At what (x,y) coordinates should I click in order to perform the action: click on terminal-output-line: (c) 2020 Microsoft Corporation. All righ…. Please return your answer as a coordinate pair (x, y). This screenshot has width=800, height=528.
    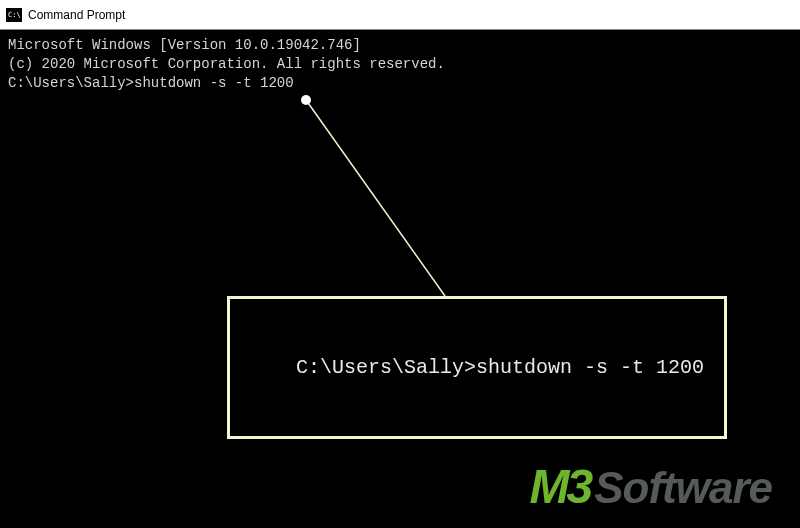
    Looking at the image, I should click on (400, 64).